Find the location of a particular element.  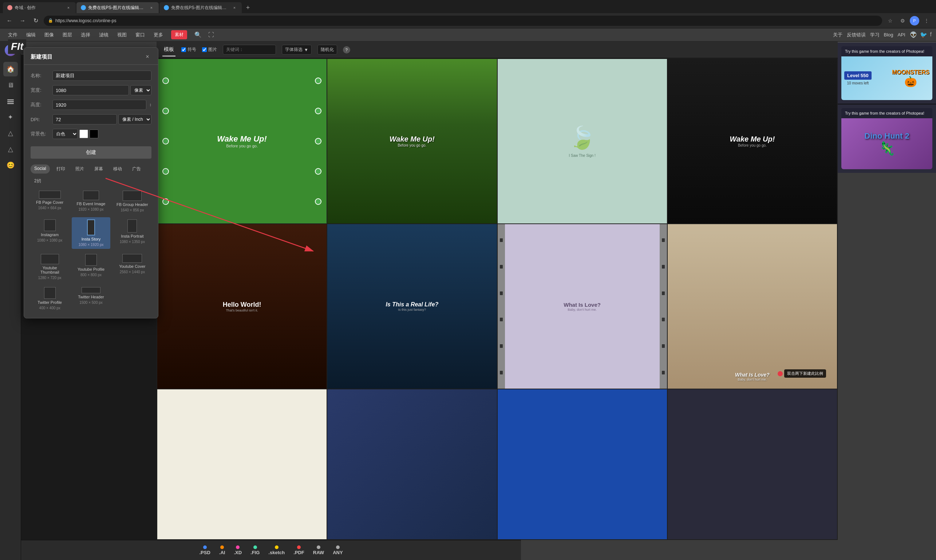

reddit-icon: 👽 is located at coordinates (914, 35).